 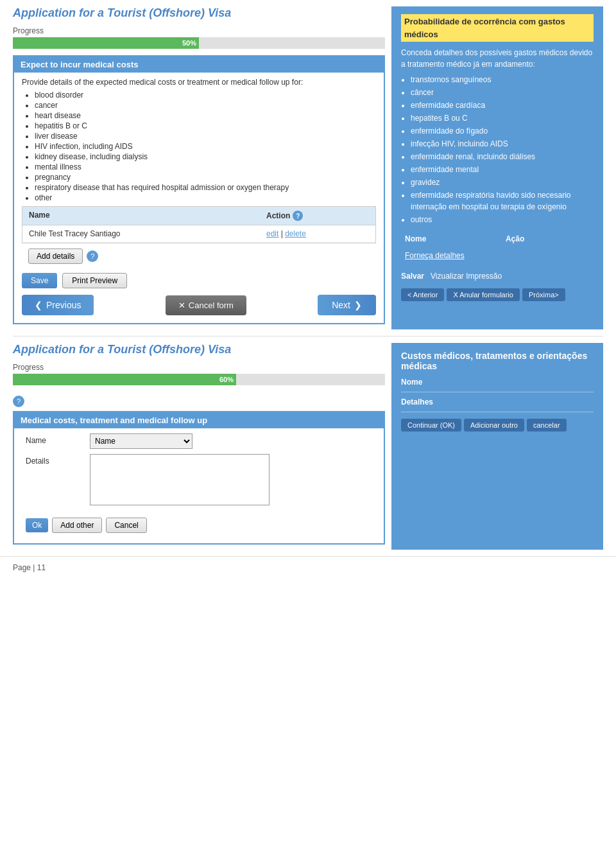 What do you see at coordinates (19, 401) in the screenshot?
I see `section-help-icon: ?` at bounding box center [19, 401].